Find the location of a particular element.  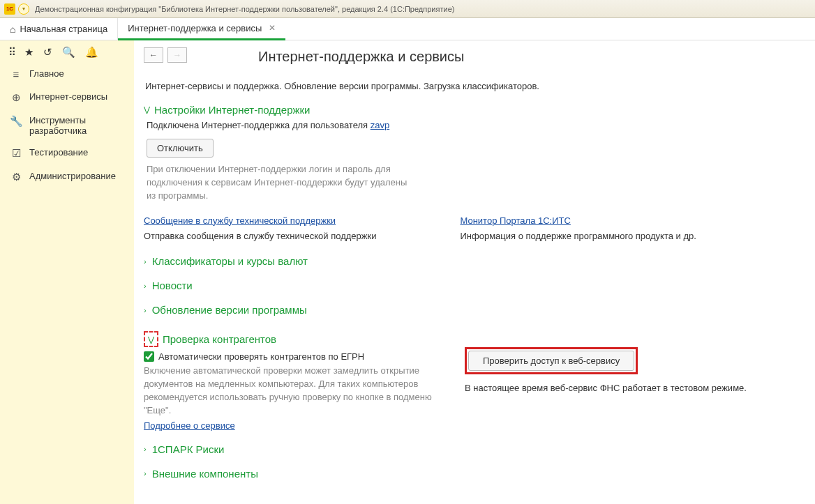

support-message-link: Сообщение в службу технической поддержки is located at coordinates (240, 220).